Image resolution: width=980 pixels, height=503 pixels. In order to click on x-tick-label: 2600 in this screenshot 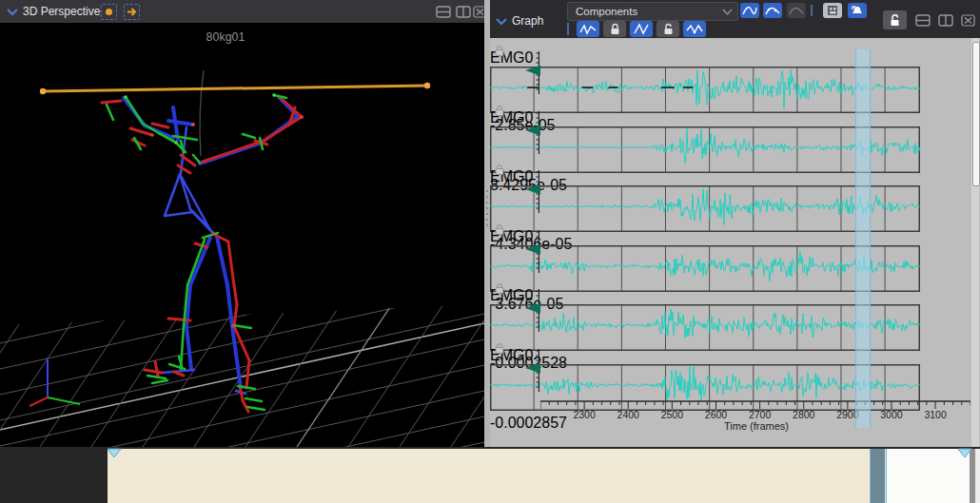, I will do `click(715, 415)`.